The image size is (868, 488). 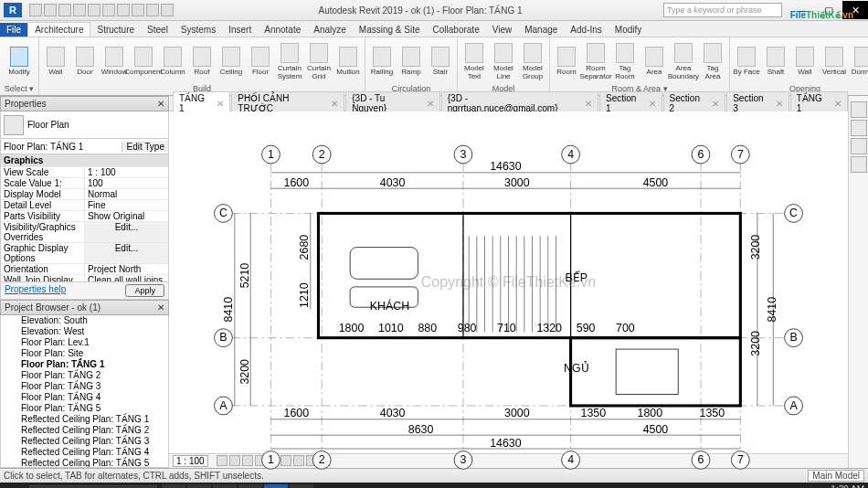 I want to click on tool-dormer: Dormer, so click(x=859, y=61).